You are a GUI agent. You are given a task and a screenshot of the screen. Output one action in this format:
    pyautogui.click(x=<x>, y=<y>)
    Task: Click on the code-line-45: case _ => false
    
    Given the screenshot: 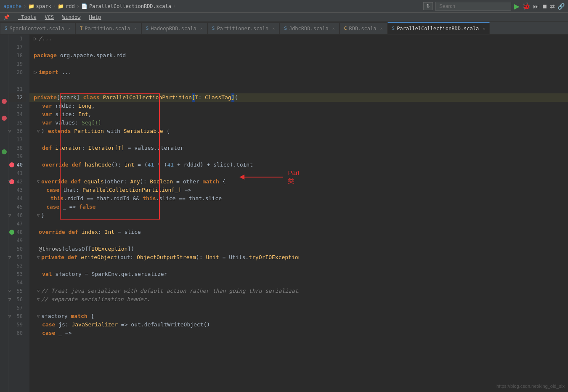 What is the action you would take?
    pyautogui.click(x=164, y=207)
    